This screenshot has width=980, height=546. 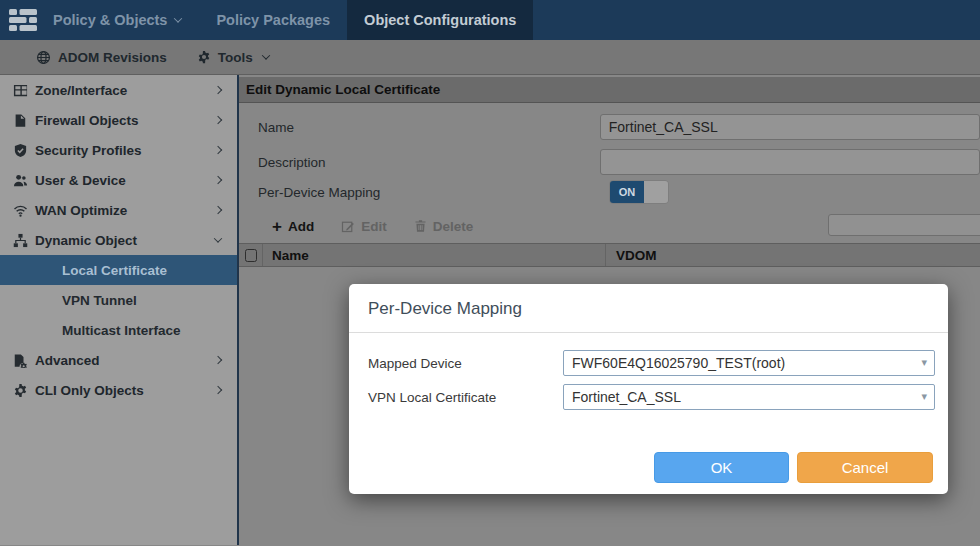 I want to click on ok-button: OK, so click(x=722, y=468).